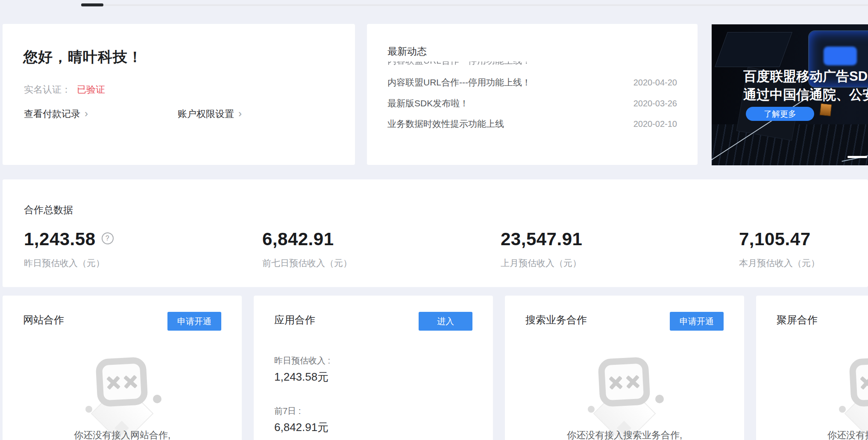 The width and height of the screenshot is (868, 440). Describe the element at coordinates (56, 114) in the screenshot. I see `payment-records-link: 查看付款记录›` at that location.